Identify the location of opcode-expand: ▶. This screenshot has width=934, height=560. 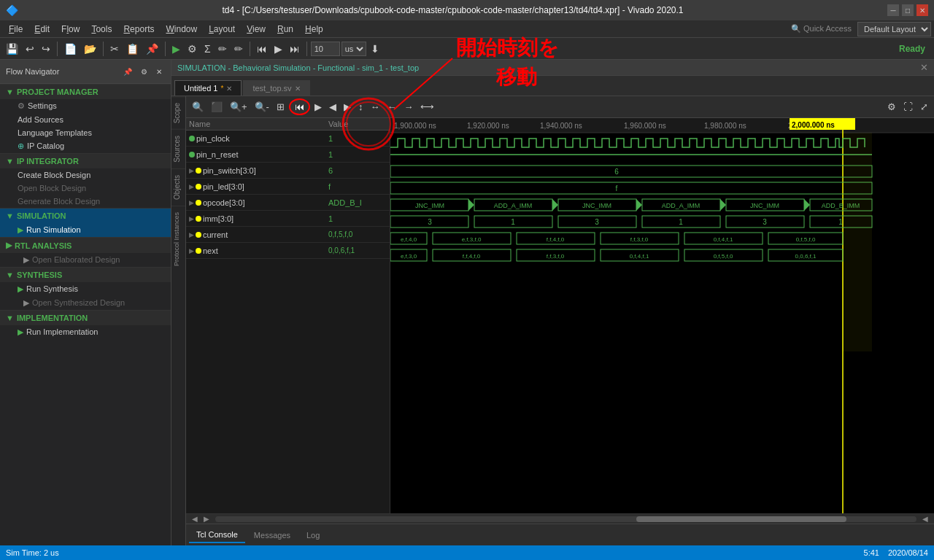
(191, 203).